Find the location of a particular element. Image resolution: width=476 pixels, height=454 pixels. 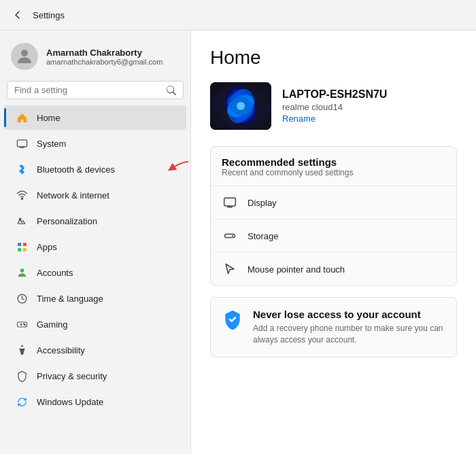

device-thumbnail is located at coordinates (241, 106).